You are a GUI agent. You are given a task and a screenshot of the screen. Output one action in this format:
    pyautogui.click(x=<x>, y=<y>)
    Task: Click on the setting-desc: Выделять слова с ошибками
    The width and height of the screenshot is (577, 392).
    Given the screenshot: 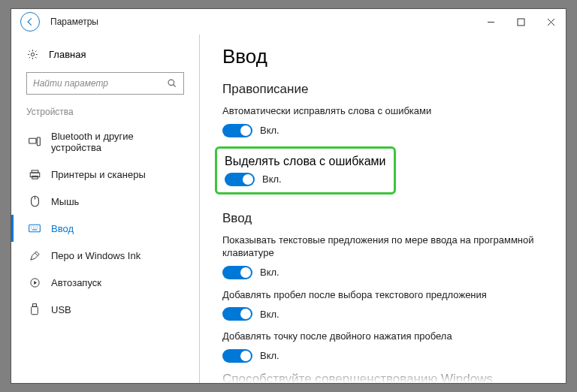 What is the action you would take?
    pyautogui.click(x=305, y=161)
    